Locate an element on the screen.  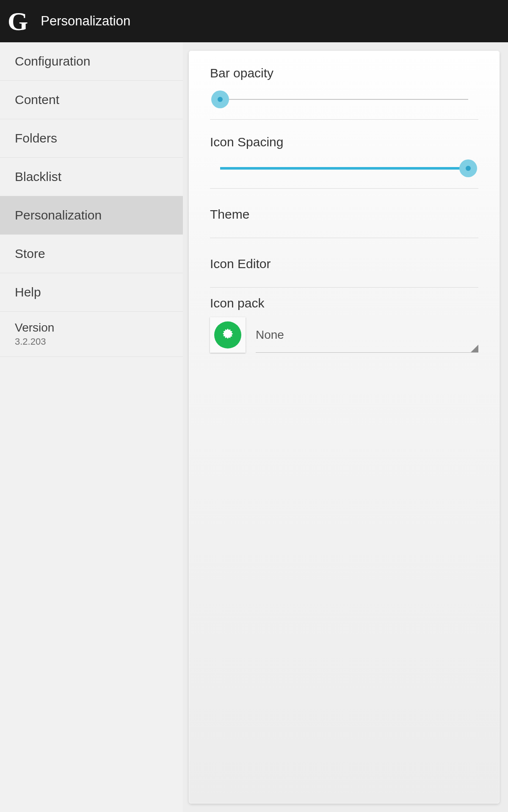
hand-icon is located at coordinates (228, 335).